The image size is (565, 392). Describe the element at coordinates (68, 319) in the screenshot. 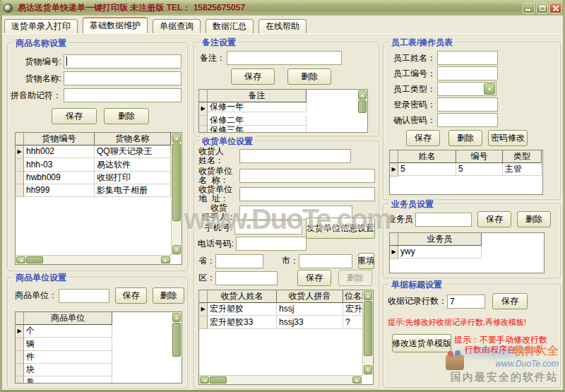

I see `column-header: 商品单位` at that location.